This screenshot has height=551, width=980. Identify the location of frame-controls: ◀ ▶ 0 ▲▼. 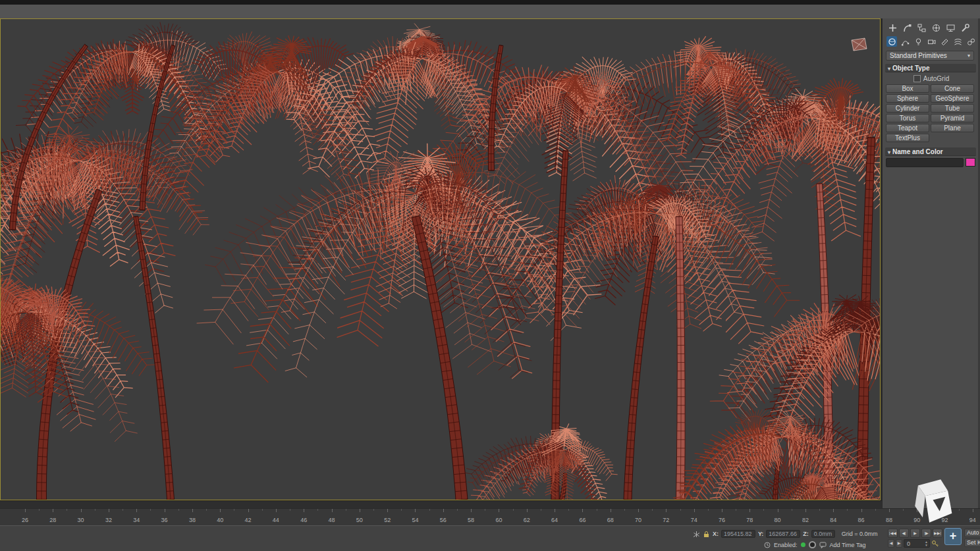
(913, 544).